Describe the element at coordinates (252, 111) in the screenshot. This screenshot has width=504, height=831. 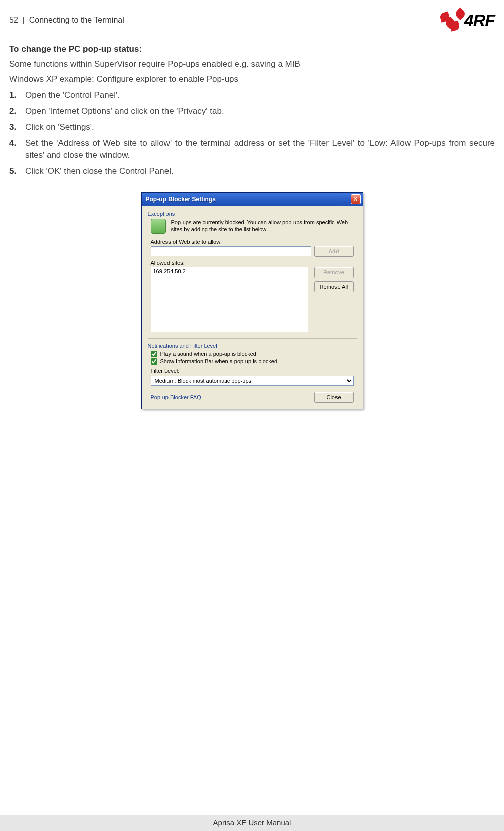
I see `step-item: Open 'Internet Options' and click on the…` at that location.